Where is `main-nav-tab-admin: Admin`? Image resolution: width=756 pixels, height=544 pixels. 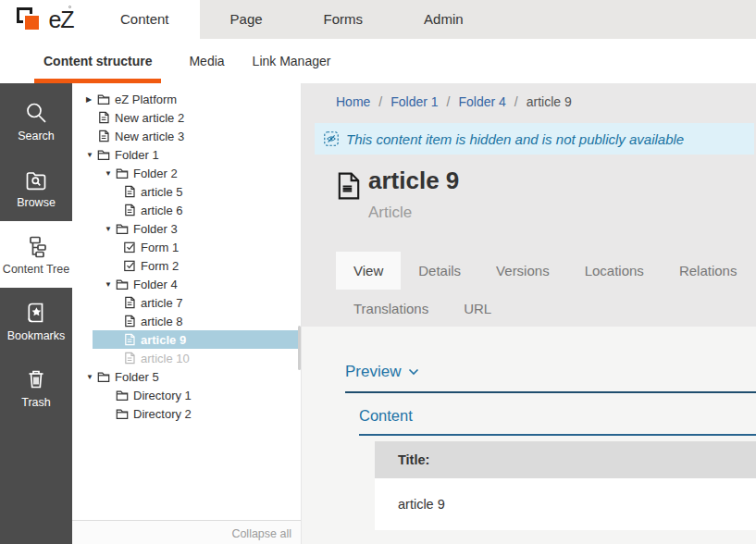
main-nav-tab-admin: Admin is located at coordinates (444, 19).